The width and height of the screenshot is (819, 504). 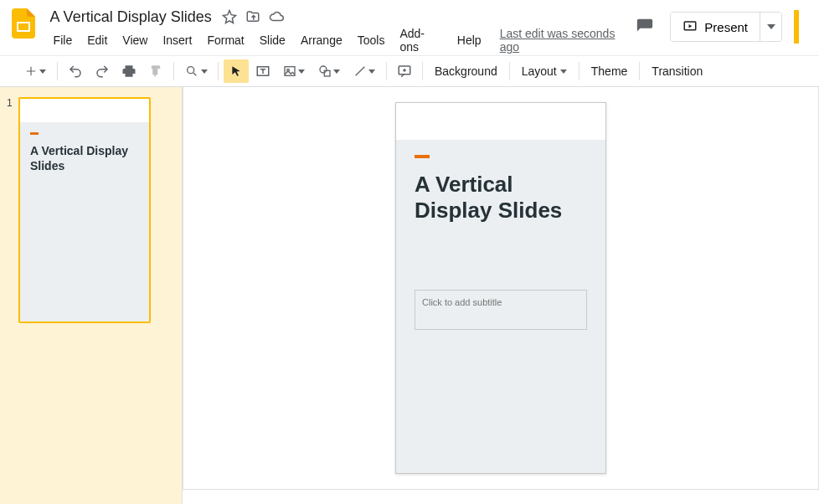 What do you see at coordinates (544, 71) in the screenshot?
I see `layout-button: Layout` at bounding box center [544, 71].